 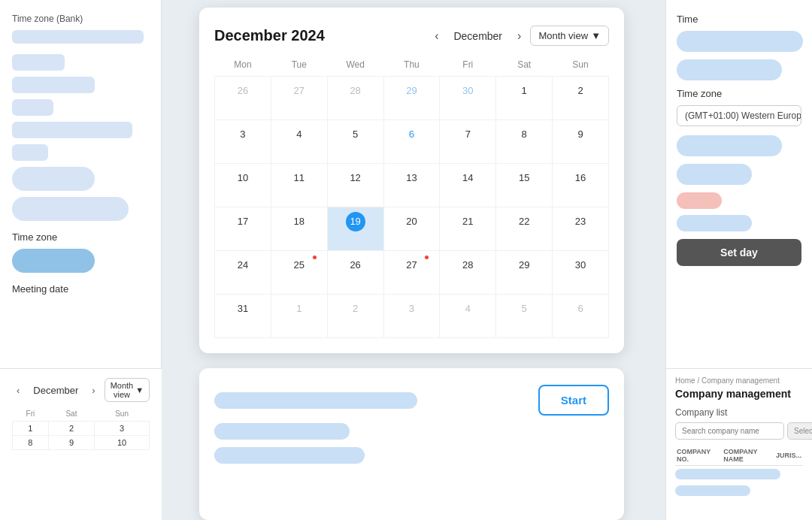 What do you see at coordinates (478, 36) in the screenshot?
I see `month-label: December` at bounding box center [478, 36].